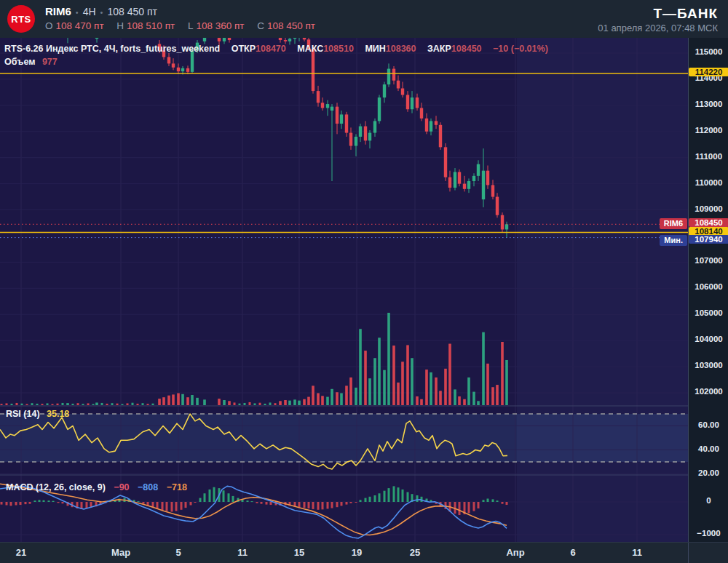 The width and height of the screenshot is (728, 563). What do you see at coordinates (375, 49) in the screenshot?
I see `low-stat-label: МИН` at bounding box center [375, 49].